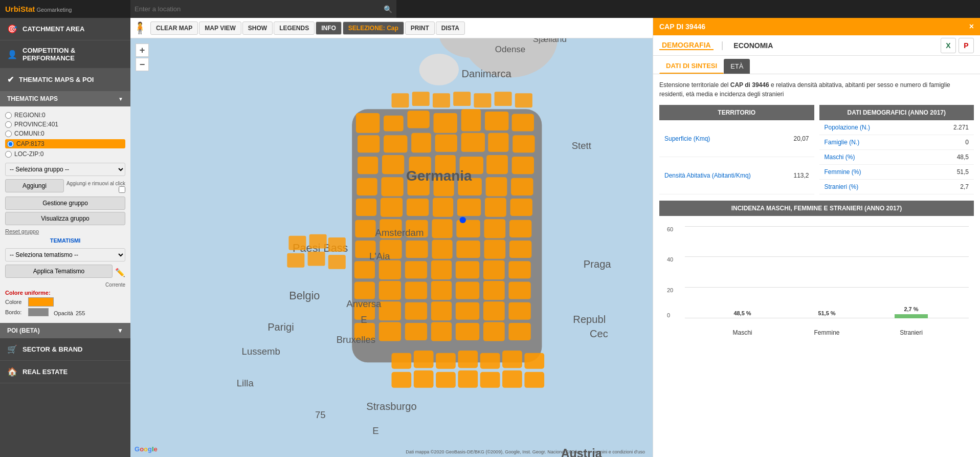 The height and width of the screenshot is (457, 980). Describe the element at coordinates (65, 54) in the screenshot. I see `sidebar-item-competition: 👤 COMPETITION & PERFORMANCE` at that location.